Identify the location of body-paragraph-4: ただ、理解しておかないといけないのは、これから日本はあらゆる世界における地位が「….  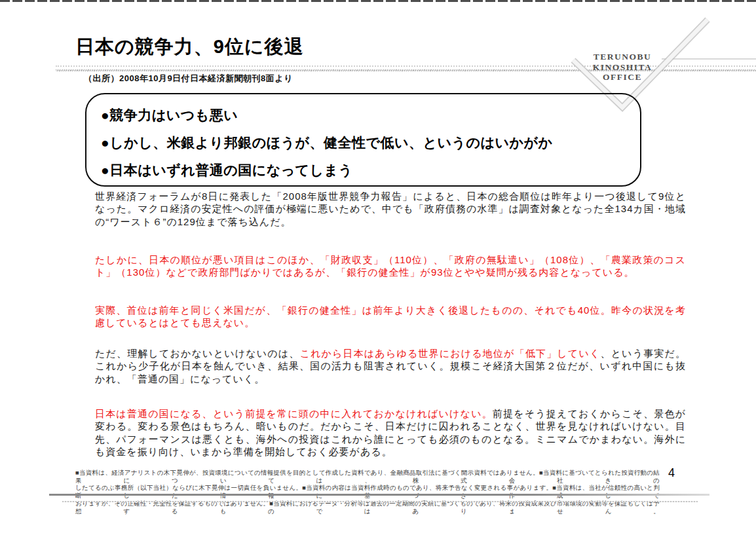
(390, 366).